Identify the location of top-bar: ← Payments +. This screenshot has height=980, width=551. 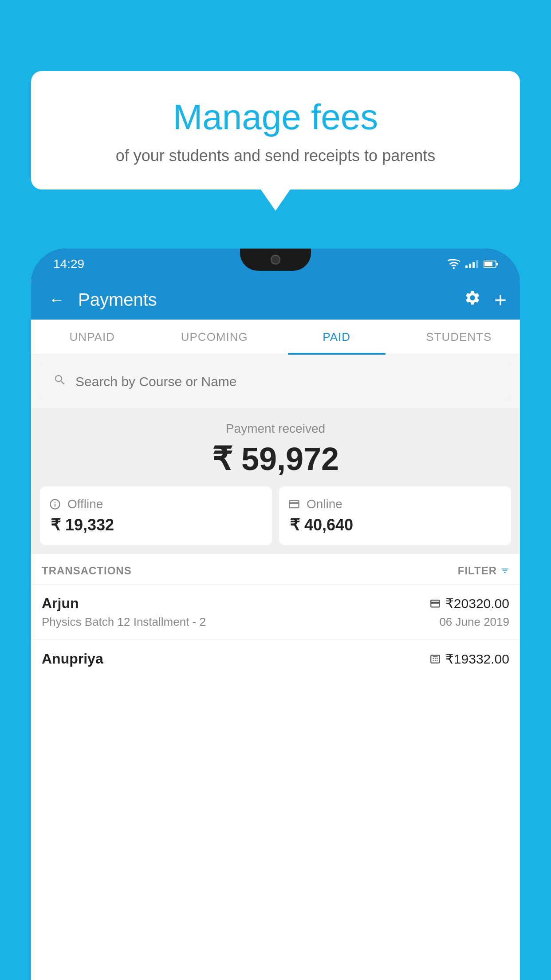
(276, 300).